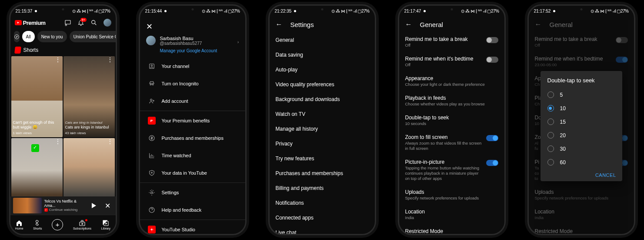 The image size is (644, 240). Describe the element at coordinates (581, 122) in the screenshot. I see `seek-option-15: 15` at that location.